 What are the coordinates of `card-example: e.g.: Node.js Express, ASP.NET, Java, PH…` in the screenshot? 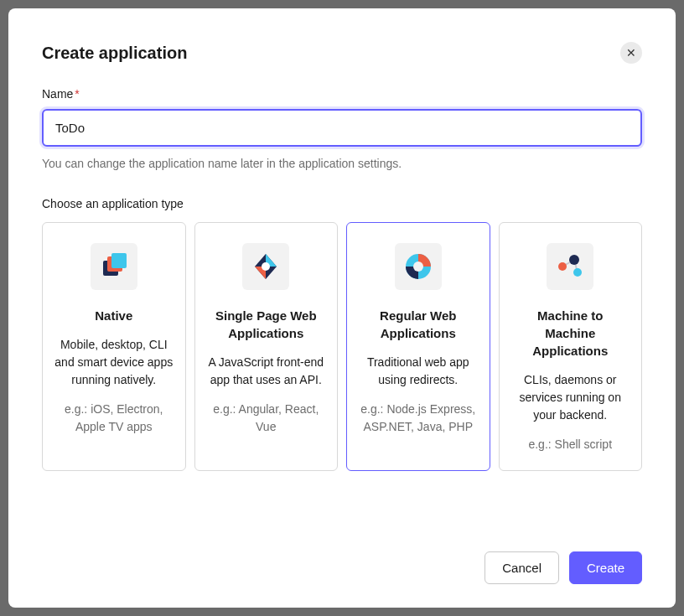 It's located at (418, 418).